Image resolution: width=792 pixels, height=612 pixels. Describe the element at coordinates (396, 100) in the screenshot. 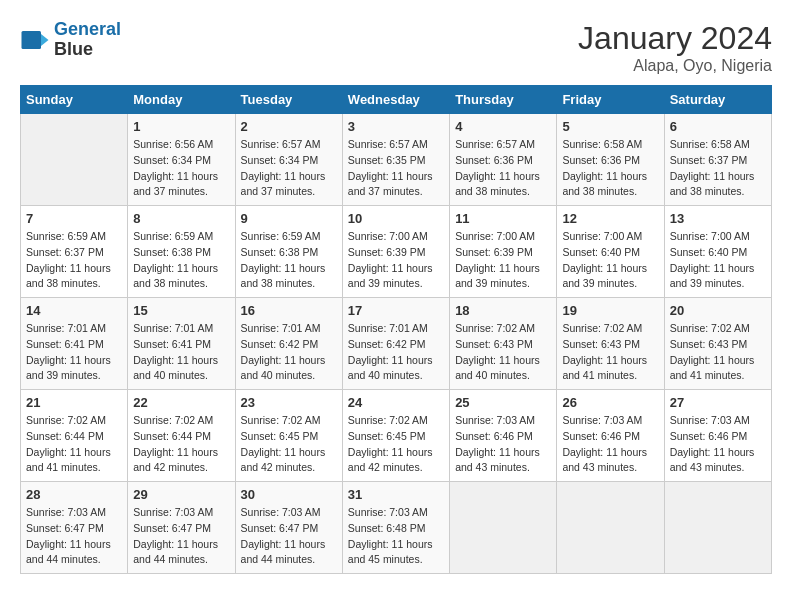

I see `weekday-header-row: SundayMondayTuesdayWednesdayThursdayFrid…` at that location.